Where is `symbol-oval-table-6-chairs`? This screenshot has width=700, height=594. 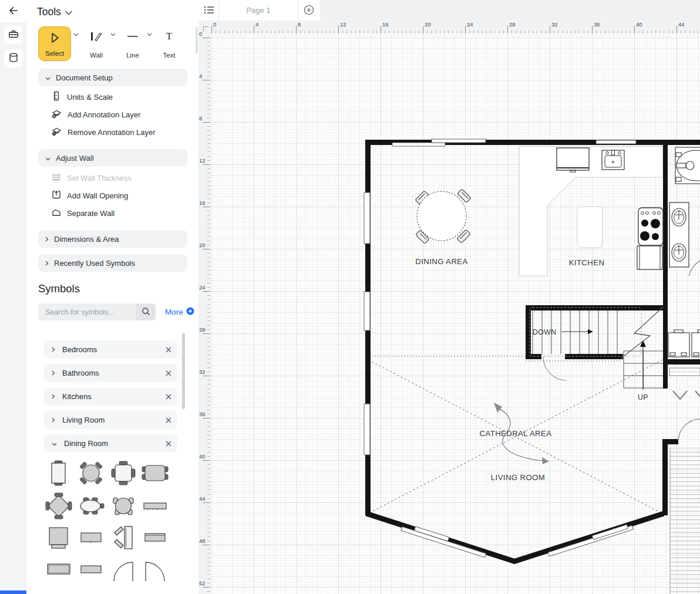
symbol-oval-table-6-chairs is located at coordinates (91, 506).